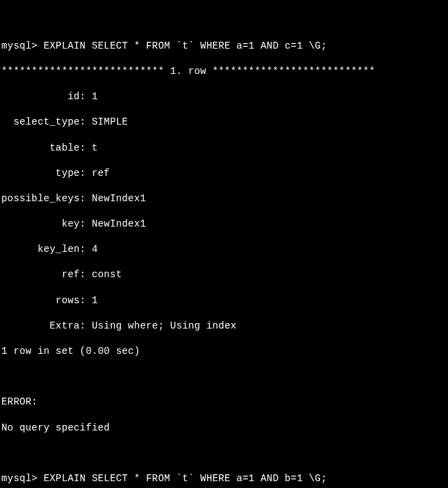 This screenshot has width=448, height=488. I want to click on error-label-1: ERROR:, so click(224, 402).